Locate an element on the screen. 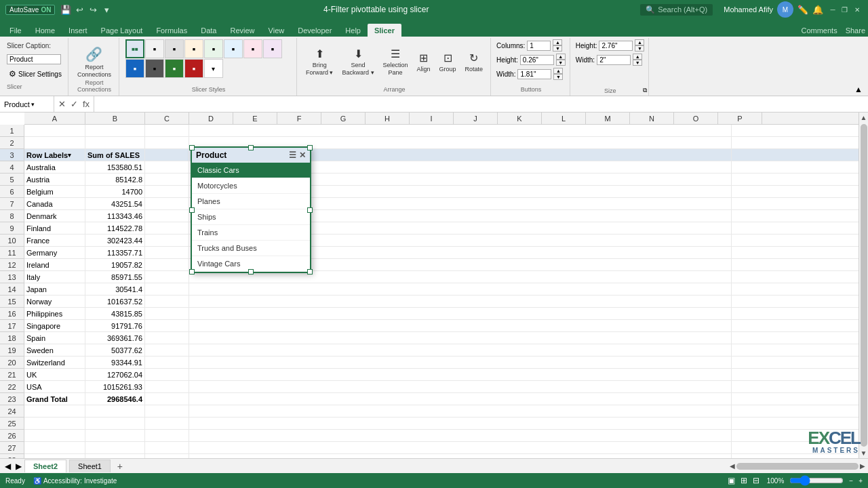 The image size is (868, 488). normal-view-button: ▣ is located at coordinates (732, 481).